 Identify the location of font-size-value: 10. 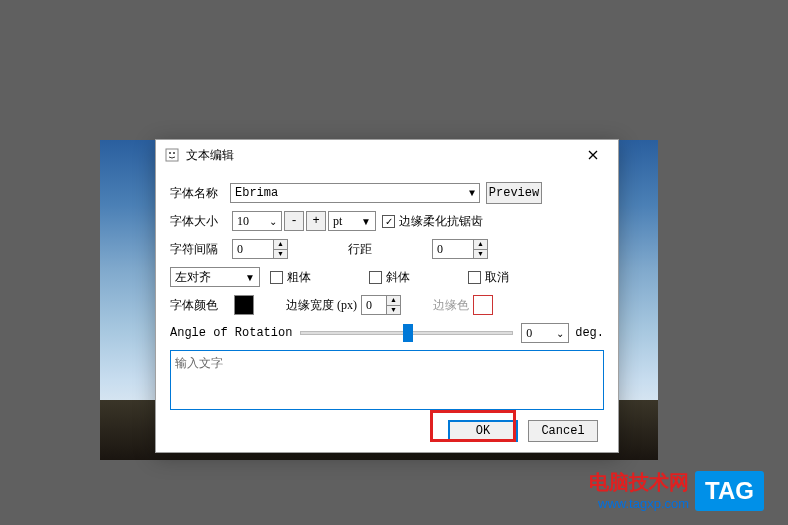
(243, 222).